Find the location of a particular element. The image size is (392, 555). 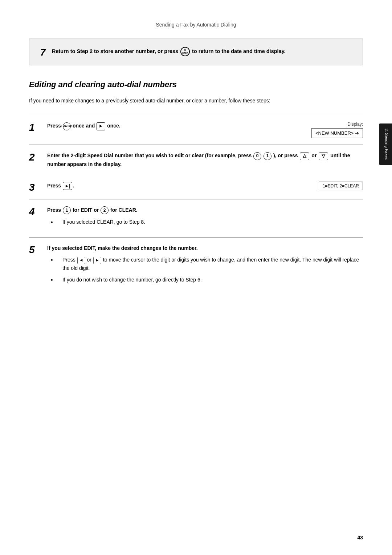

step1-number: 1 is located at coordinates (34, 127).